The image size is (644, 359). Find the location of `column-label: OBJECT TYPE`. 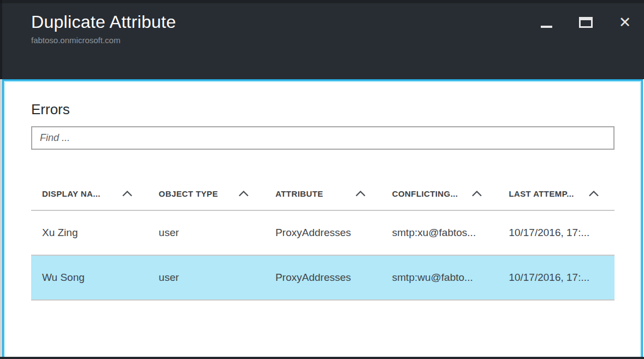

column-label: OBJECT TYPE is located at coordinates (189, 193).